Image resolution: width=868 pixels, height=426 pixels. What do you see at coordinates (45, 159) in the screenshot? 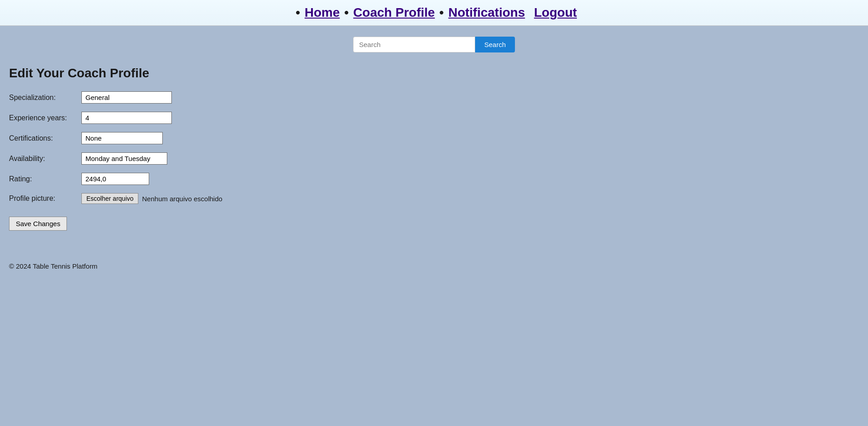
I see `availability-label: Availability:` at bounding box center [45, 159].